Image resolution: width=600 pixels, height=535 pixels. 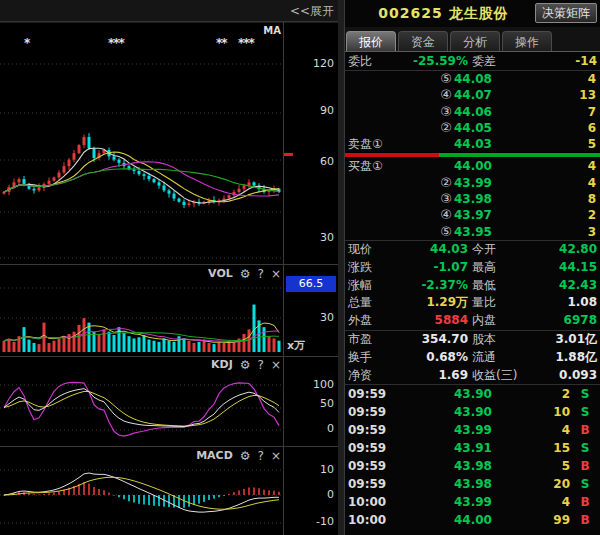 What do you see at coordinates (342, 268) in the screenshot?
I see `panel-splitter` at bounding box center [342, 268].